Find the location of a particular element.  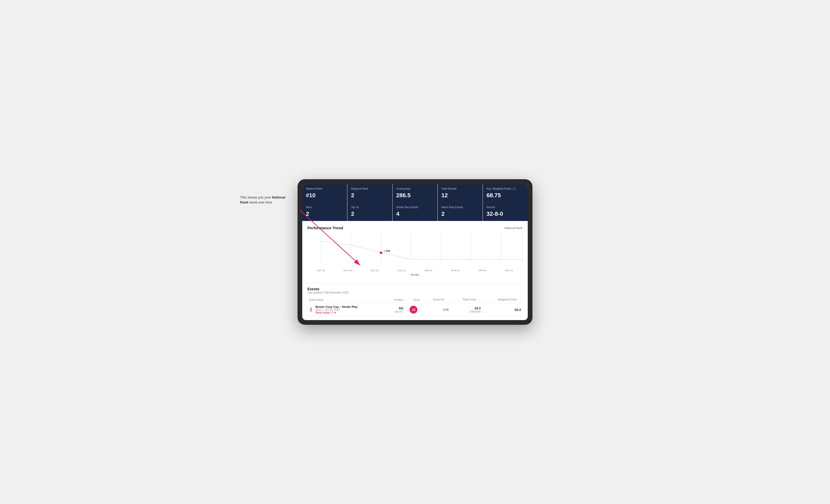

stats-row-1: National Rank #10 Regional Rank 2 Scorin… is located at coordinates (415, 193).